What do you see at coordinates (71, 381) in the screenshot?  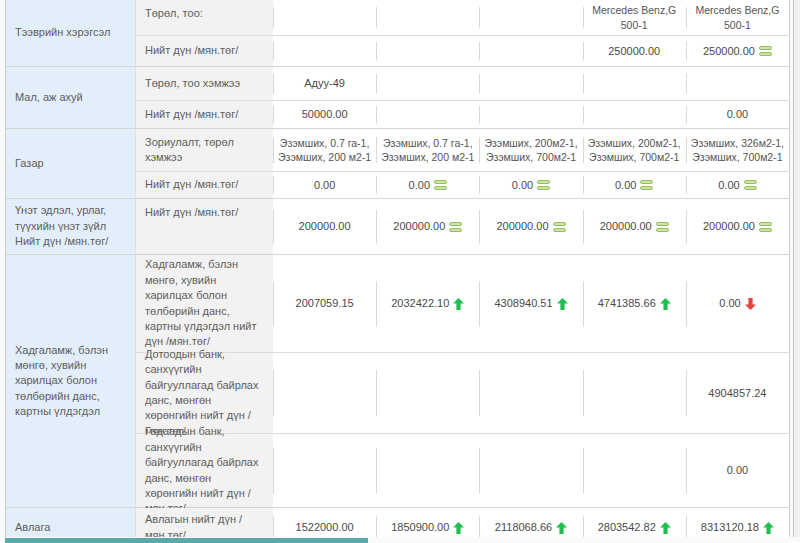 I see `group-label: Хадгаламж, бэлэн мөнгө, хувийн харилцах …` at bounding box center [71, 381].